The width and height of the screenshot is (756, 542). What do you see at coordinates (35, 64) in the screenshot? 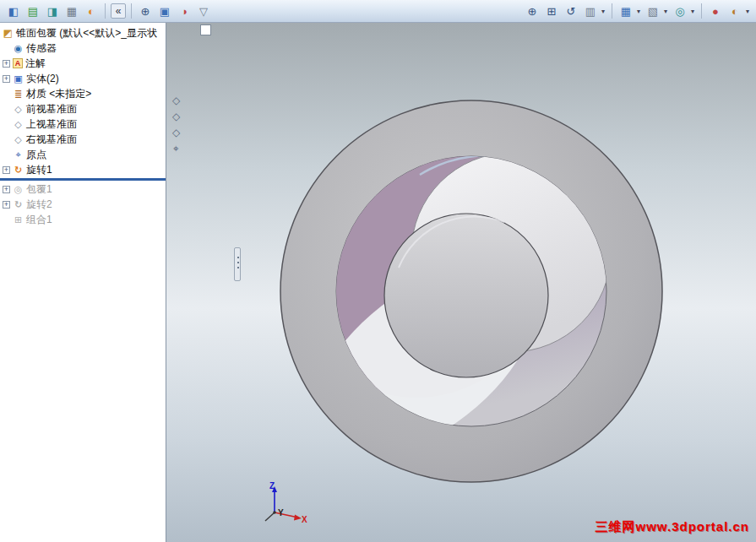
I see `tree-item-label: 注解` at bounding box center [35, 64].